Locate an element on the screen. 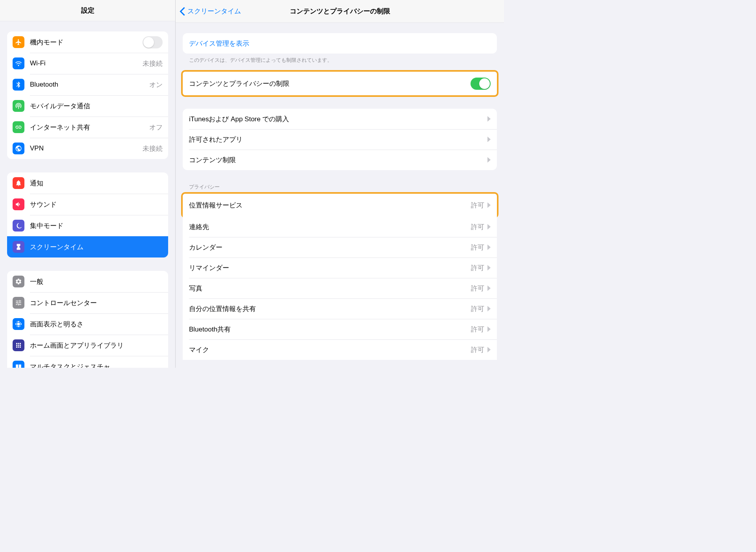 Image resolution: width=756 pixels, height=552 pixels. device-mgmt-link: デバイス管理を表示 is located at coordinates (340, 43).